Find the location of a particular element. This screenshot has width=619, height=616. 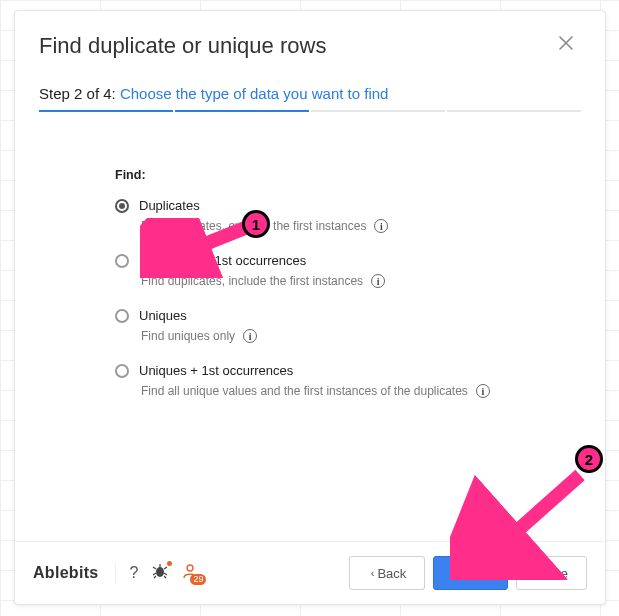

progress-bar is located at coordinates (310, 114).